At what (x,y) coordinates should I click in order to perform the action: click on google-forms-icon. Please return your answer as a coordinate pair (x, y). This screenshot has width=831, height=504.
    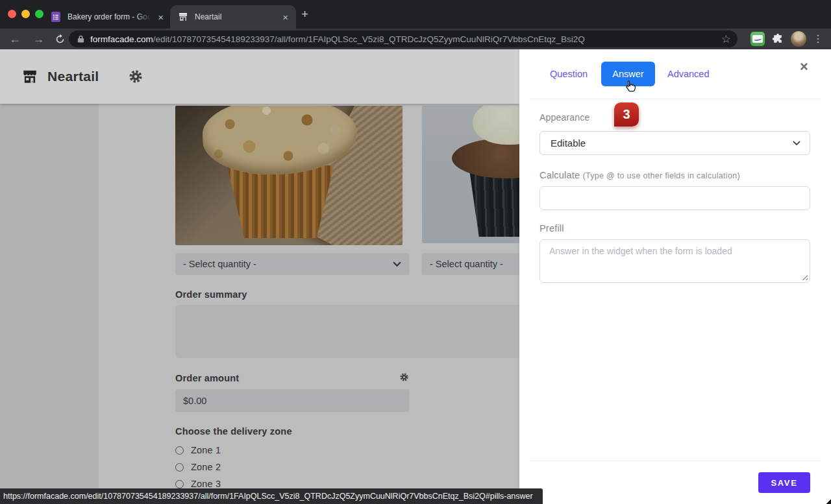
    Looking at the image, I should click on (56, 17).